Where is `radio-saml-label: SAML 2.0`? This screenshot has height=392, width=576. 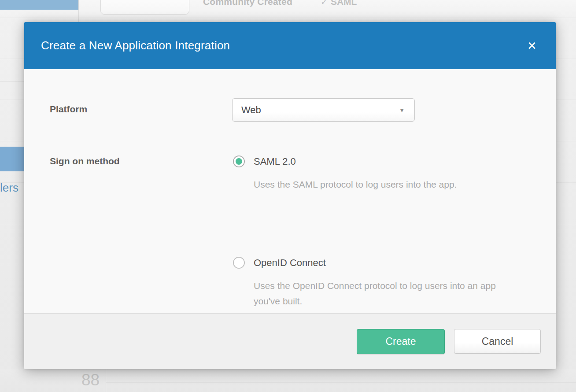 radio-saml-label: SAML 2.0 is located at coordinates (275, 162).